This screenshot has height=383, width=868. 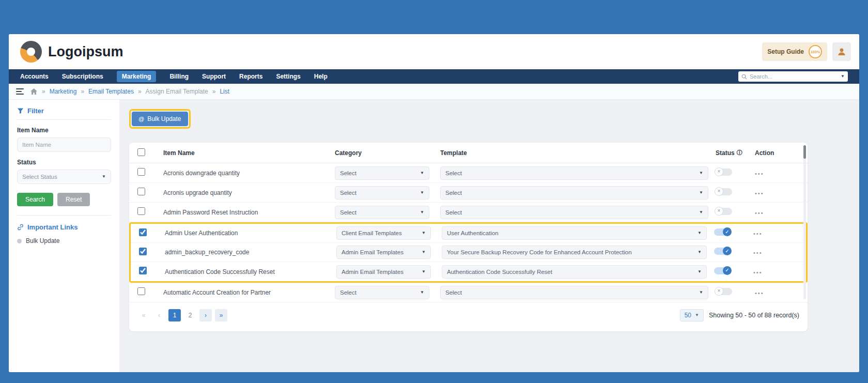 What do you see at coordinates (159, 315) in the screenshot?
I see `prev-page-button: ‹` at bounding box center [159, 315].